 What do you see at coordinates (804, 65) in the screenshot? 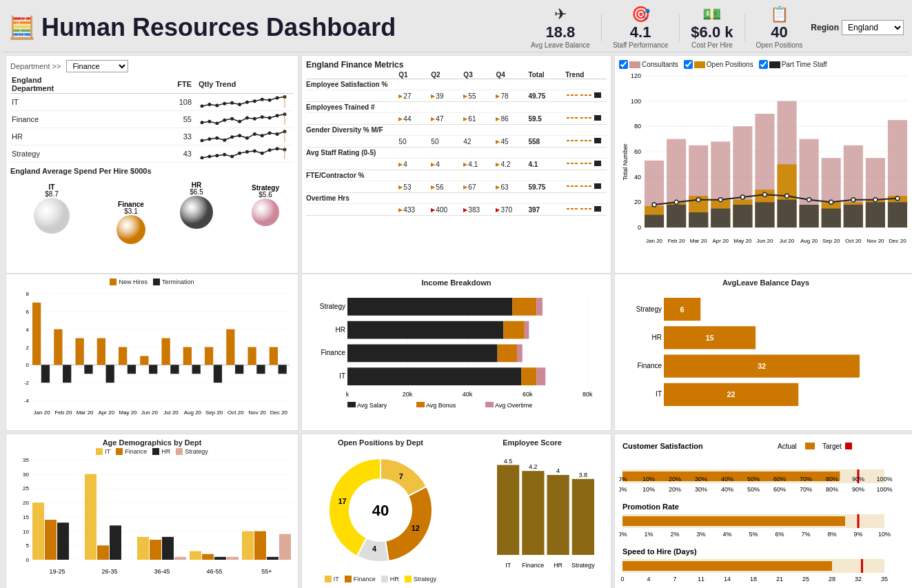
I see `cb-part-time-label: Part Time Staff` at bounding box center [804, 65].